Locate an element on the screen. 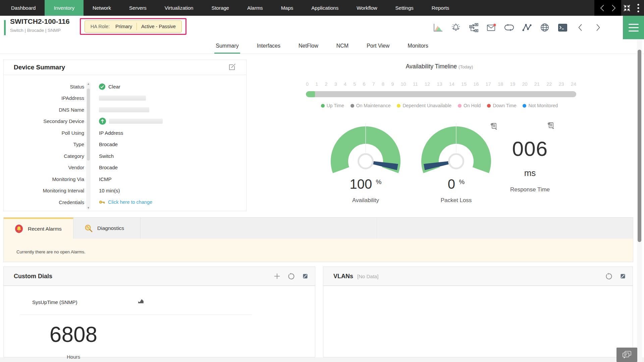  tab-monitors: Monitors is located at coordinates (418, 46).